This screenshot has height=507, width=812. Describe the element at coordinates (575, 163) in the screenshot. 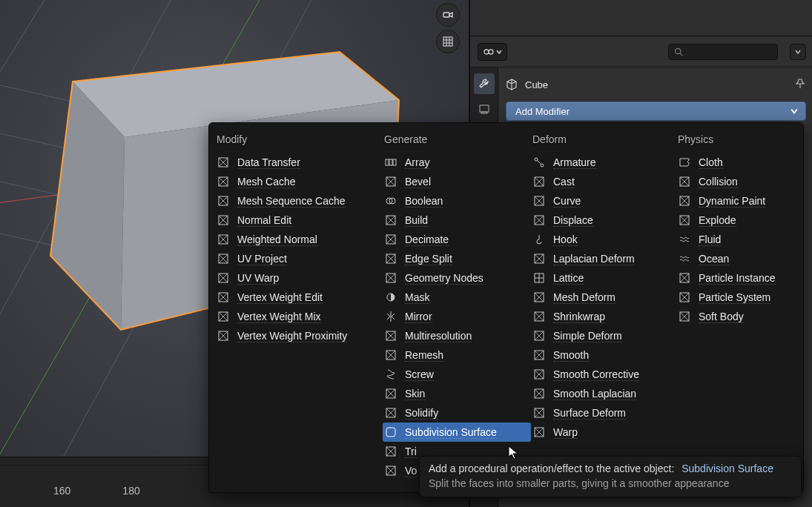

I see `menu-item-label: Armature` at that location.